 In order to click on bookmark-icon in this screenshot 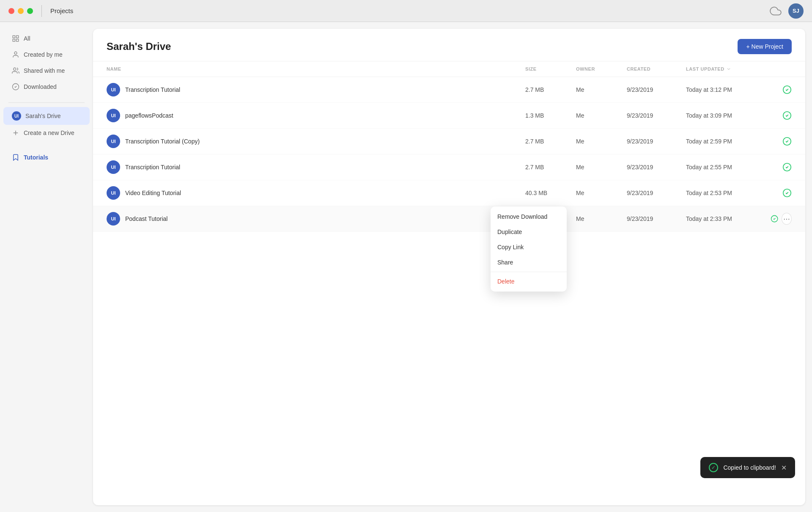, I will do `click(16, 157)`.